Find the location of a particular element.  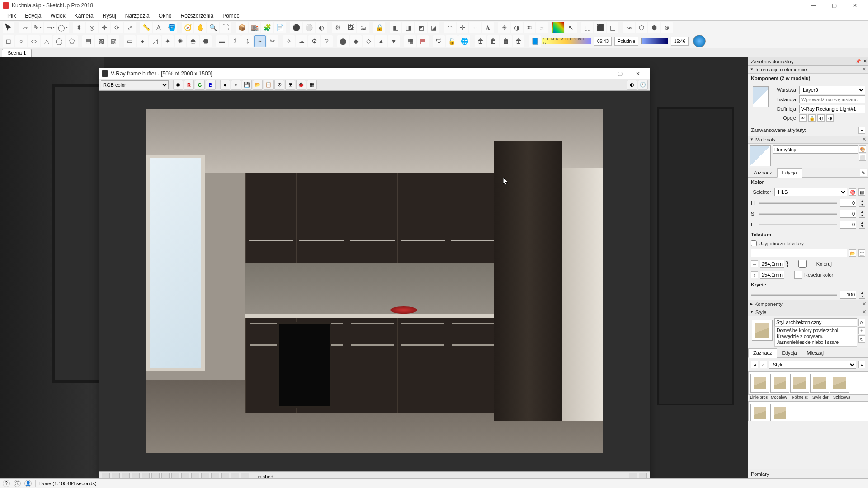

vray-light-mesh-icon: ⬣ is located at coordinates (206, 41).